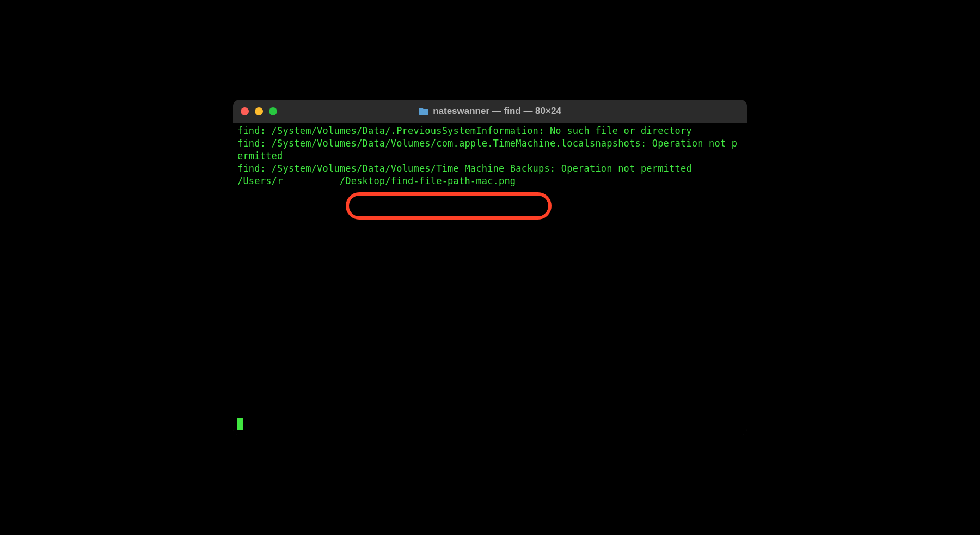  I want to click on close-button, so click(245, 111).